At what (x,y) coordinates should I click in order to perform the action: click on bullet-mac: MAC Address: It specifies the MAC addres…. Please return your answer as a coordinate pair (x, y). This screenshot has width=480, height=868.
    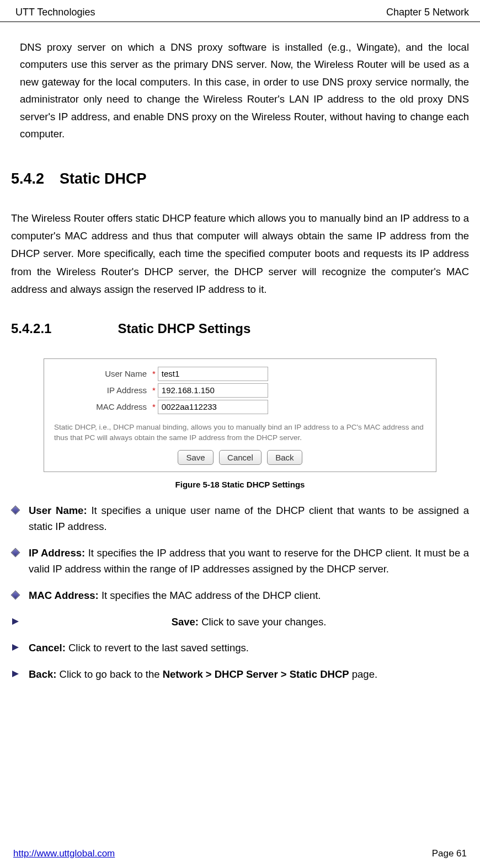
    Looking at the image, I should click on (240, 596).